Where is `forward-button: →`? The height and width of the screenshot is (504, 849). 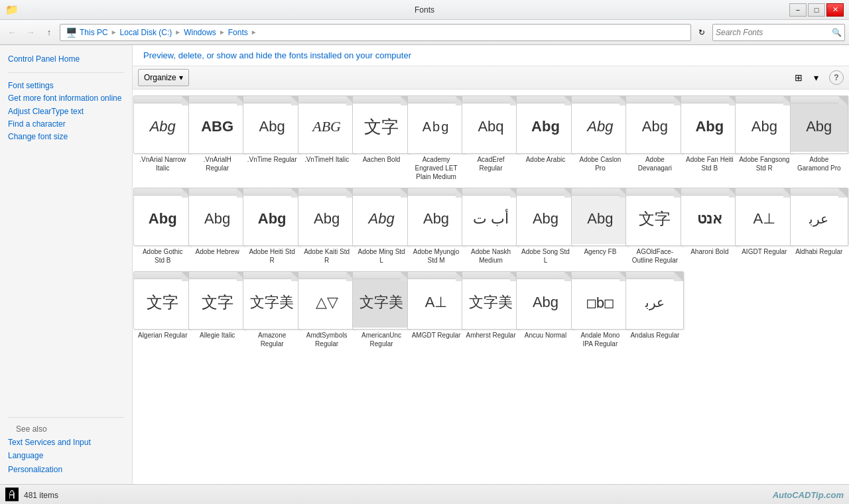
forward-button: → is located at coordinates (31, 32).